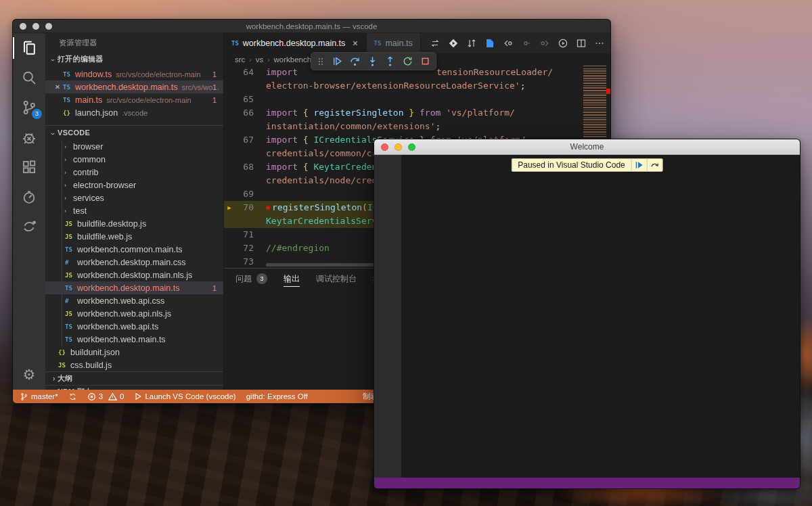 The height and width of the screenshot is (506, 812). What do you see at coordinates (73, 396) in the screenshot?
I see `sync-status-icon` at bounding box center [73, 396].